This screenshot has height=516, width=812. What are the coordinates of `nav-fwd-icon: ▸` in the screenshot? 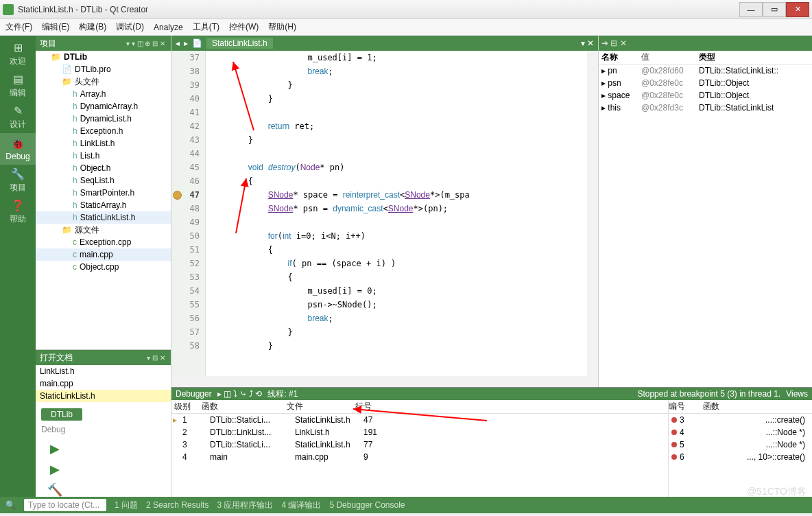 It's located at (186, 43).